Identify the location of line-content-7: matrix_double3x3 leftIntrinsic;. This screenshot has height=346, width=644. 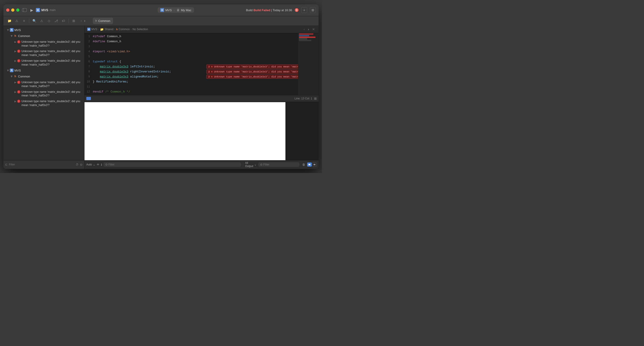
(150, 67).